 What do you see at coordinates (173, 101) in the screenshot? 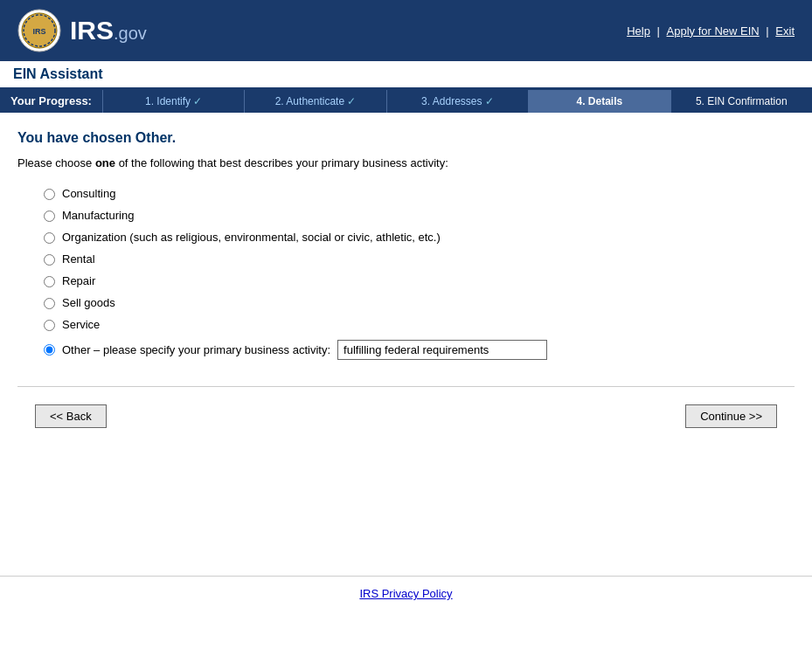
I see `step-1-label: 1. Identify ✓` at bounding box center [173, 101].